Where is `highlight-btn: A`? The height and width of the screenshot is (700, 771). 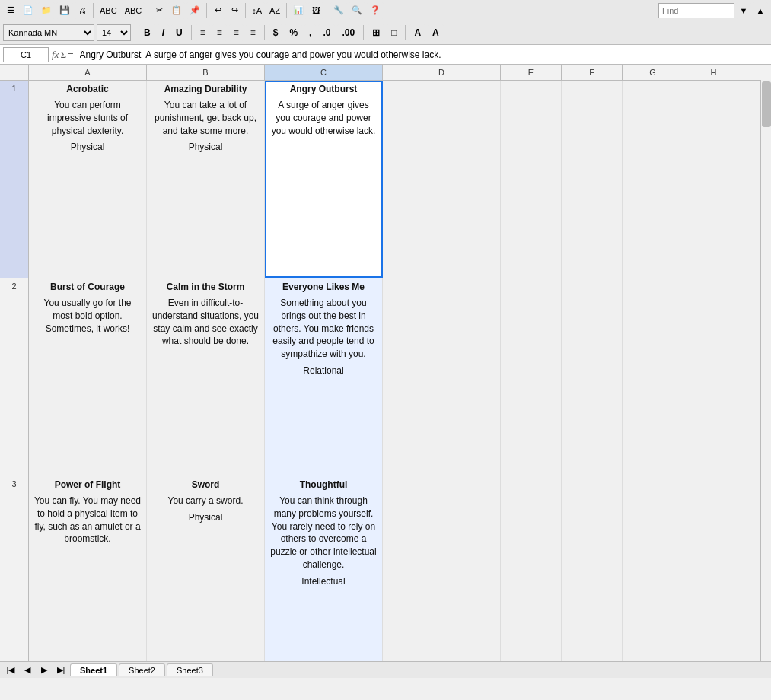
highlight-btn: A is located at coordinates (417, 33).